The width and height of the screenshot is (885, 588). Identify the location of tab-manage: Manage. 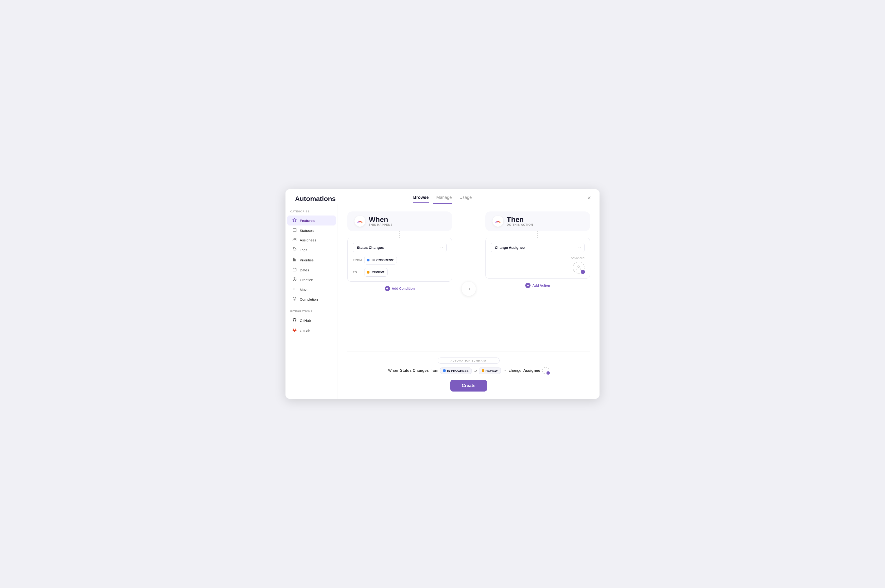
(444, 199).